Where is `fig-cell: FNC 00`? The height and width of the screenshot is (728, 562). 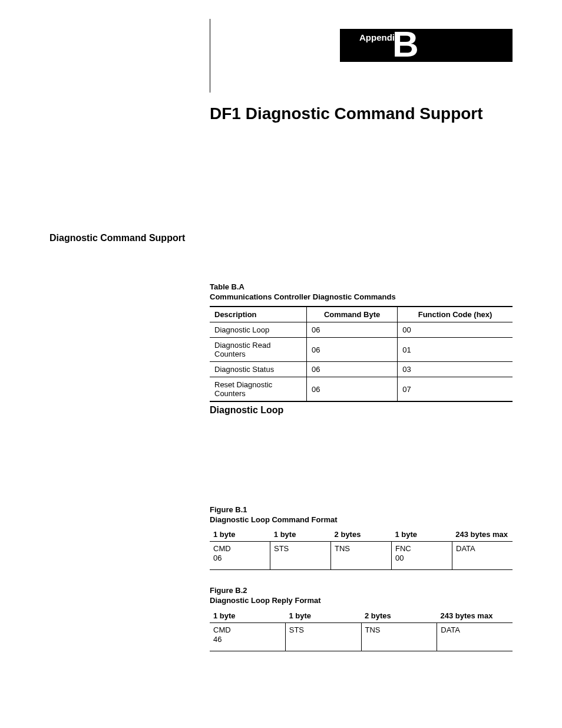
fig-cell: FNC 00 is located at coordinates (422, 556).